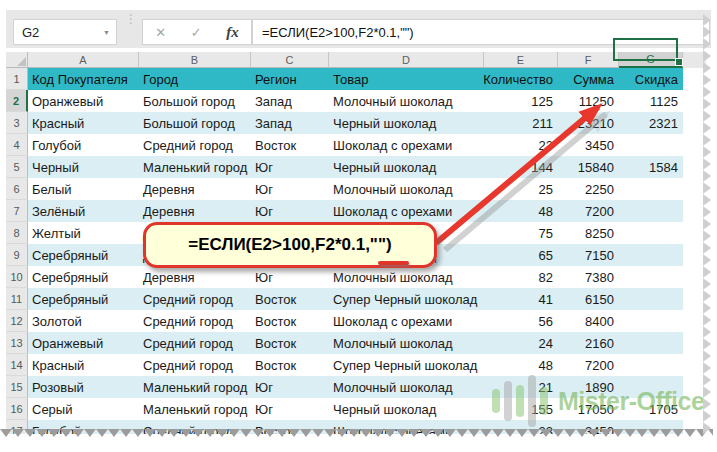 Image resolution: width=717 pixels, height=452 pixels. Describe the element at coordinates (588, 387) in the screenshot. I see `cell: 1890` at that location.